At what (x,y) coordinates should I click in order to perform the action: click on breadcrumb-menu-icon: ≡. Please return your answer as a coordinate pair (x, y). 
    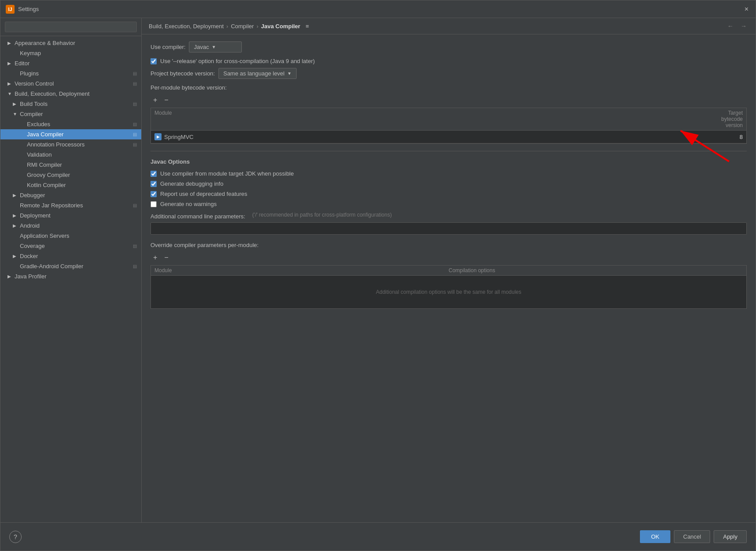
    Looking at the image, I should click on (307, 26).